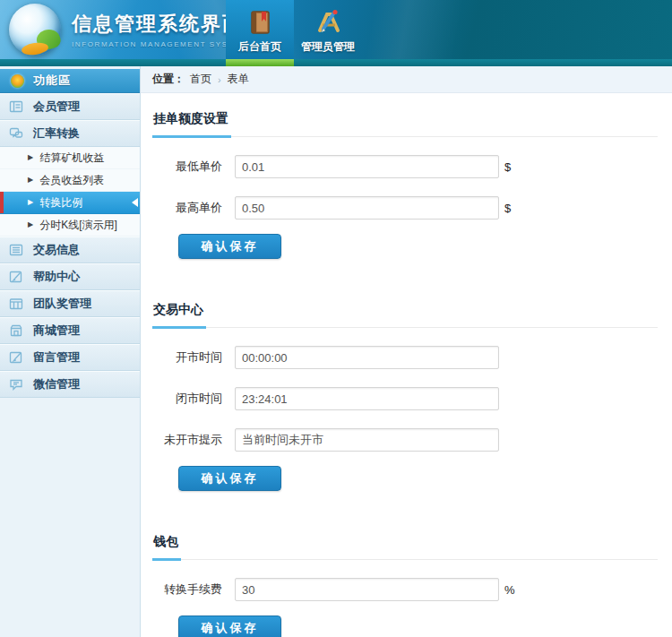 This screenshot has width=672, height=637. I want to click on edit-icon, so click(16, 277).